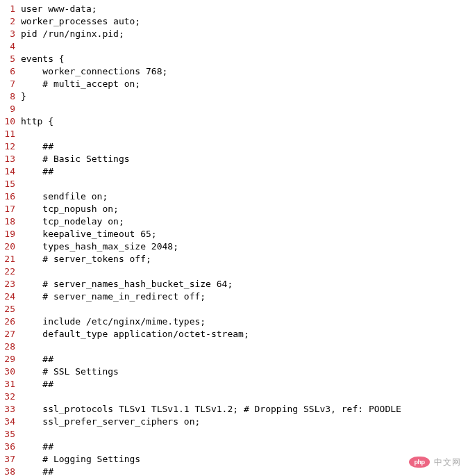  What do you see at coordinates (43, 59) in the screenshot?
I see `line-content: events {` at bounding box center [43, 59].